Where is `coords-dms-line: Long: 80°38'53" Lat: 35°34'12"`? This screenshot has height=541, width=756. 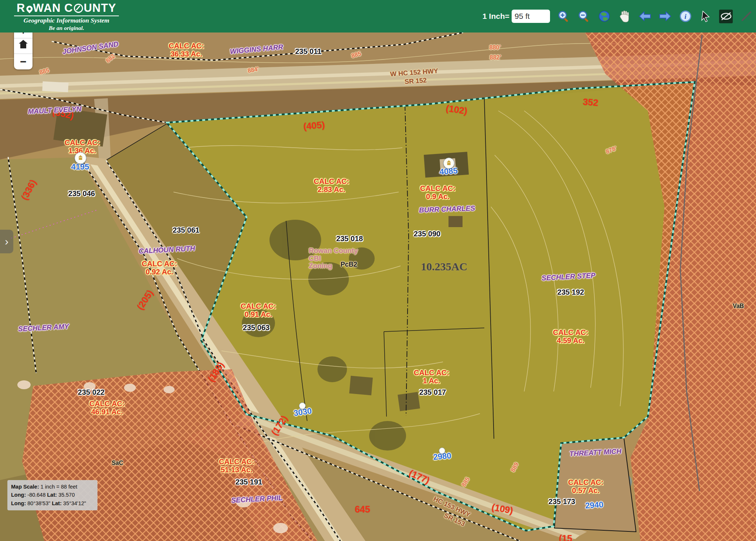
coords-dms-line: Long: 80°38'53" Lat: 35°34'12" is located at coordinates (52, 503).